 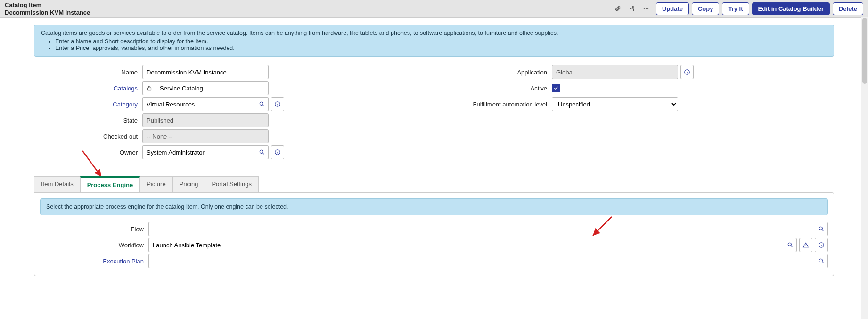 What do you see at coordinates (482, 261) in the screenshot?
I see `execution-plan-field` at bounding box center [482, 261].